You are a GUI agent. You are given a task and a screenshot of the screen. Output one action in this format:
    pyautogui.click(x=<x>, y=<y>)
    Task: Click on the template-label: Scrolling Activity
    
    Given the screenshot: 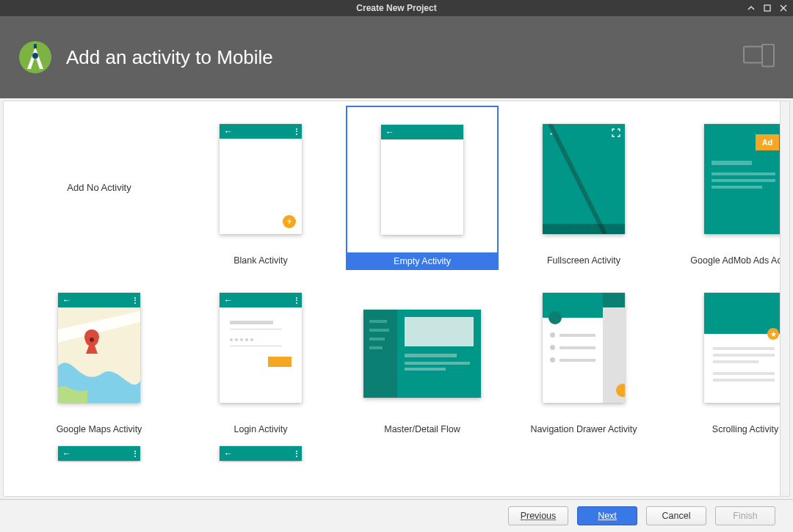 What is the action you would take?
    pyautogui.click(x=724, y=429)
    